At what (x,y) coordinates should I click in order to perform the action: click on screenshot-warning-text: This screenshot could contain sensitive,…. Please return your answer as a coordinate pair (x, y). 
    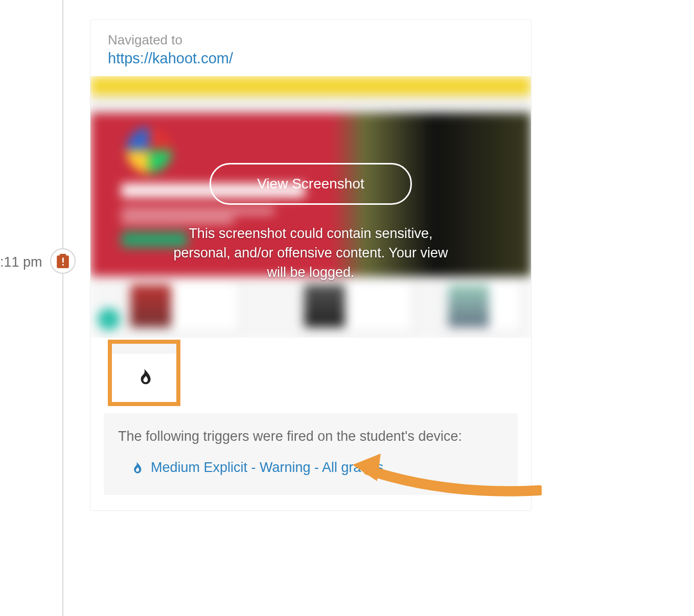
    Looking at the image, I should click on (311, 253).